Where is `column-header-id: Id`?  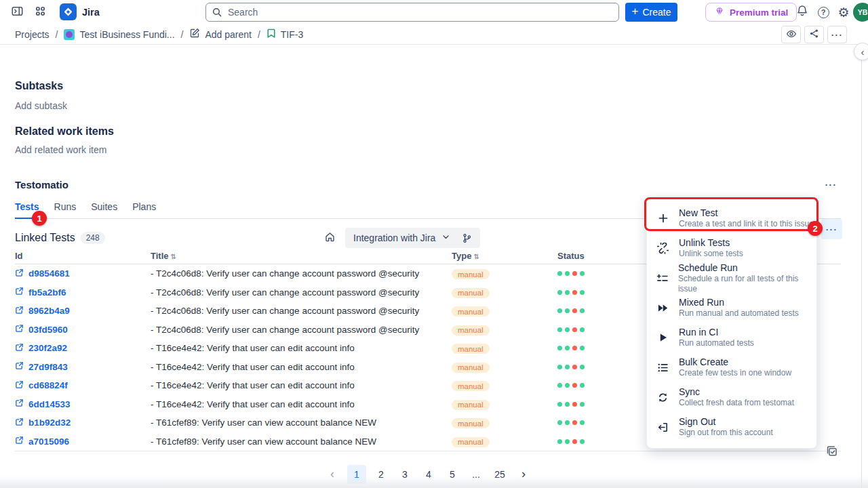 column-header-id: Id is located at coordinates (83, 256).